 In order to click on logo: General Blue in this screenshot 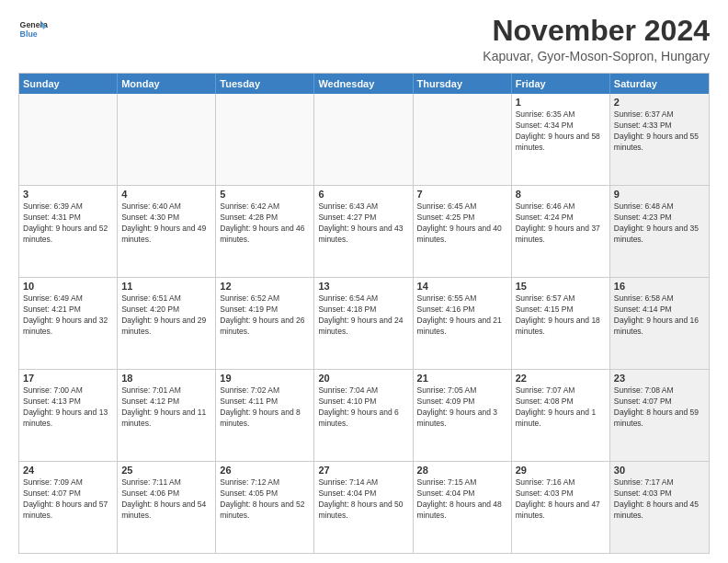, I will do `click(33, 29)`.